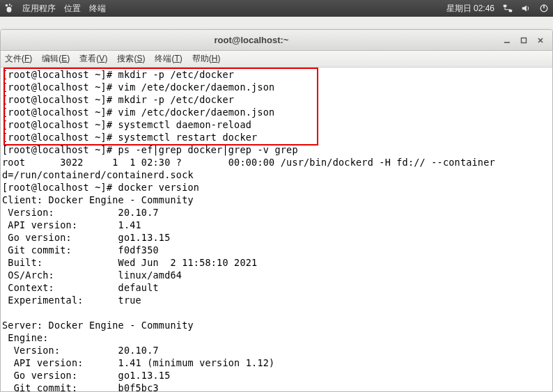 This screenshot has height=392, width=553. I want to click on top-panel: 应用程序 位置 终端 星期日 02:46, so click(276, 8).